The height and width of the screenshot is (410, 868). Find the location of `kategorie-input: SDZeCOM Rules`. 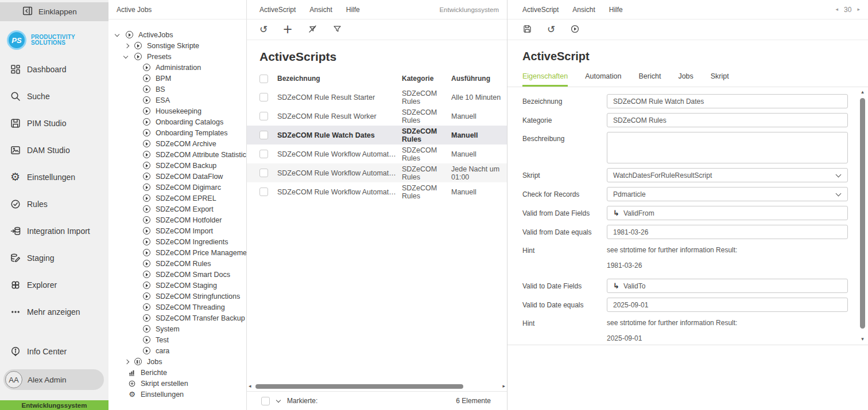

kategorie-input: SDZeCOM Rules is located at coordinates (727, 120).